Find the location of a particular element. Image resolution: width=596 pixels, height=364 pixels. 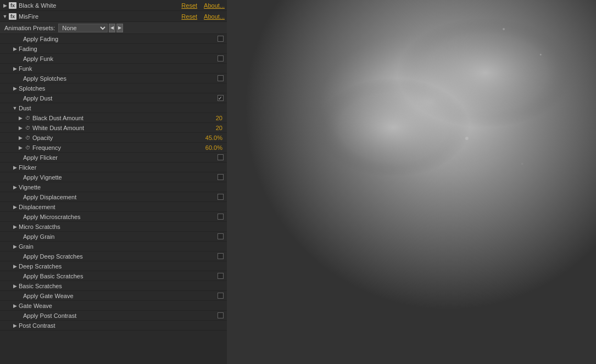

displacement-expand is located at coordinates (15, 207).